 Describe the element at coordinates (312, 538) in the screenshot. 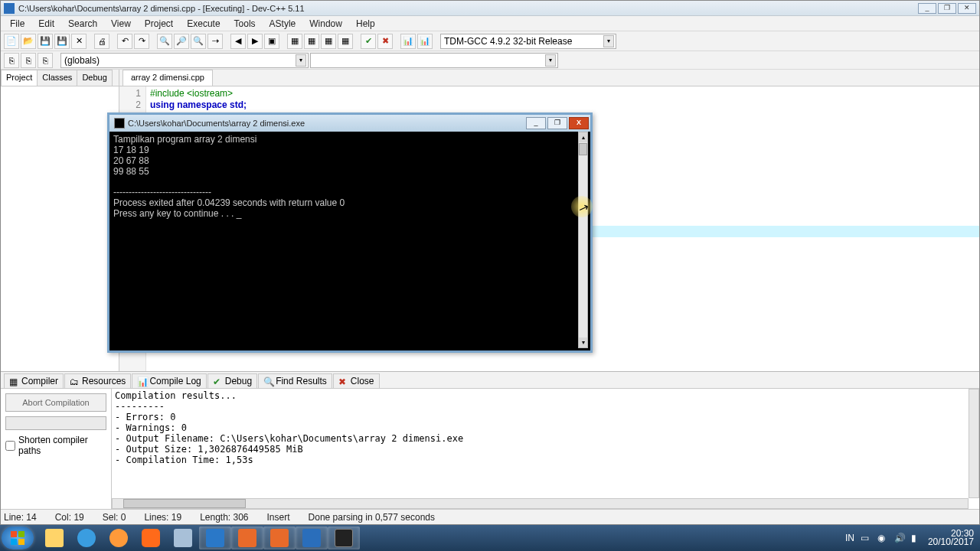

I see `taskbar-devcpp-icon` at that location.